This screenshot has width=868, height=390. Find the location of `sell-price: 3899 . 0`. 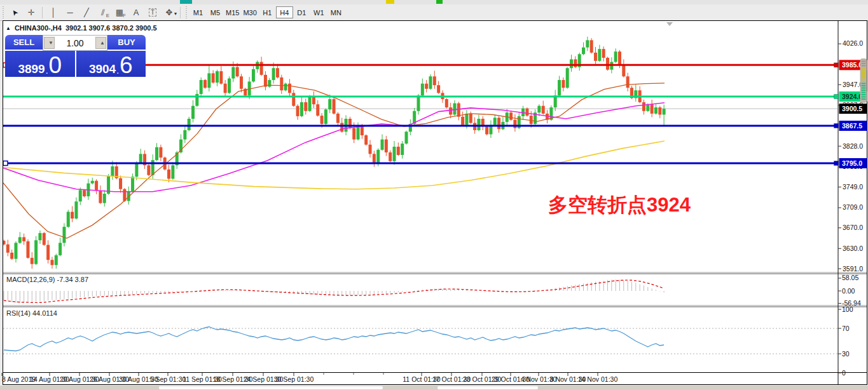

sell-price: 3899 . 0 is located at coordinates (40, 64).